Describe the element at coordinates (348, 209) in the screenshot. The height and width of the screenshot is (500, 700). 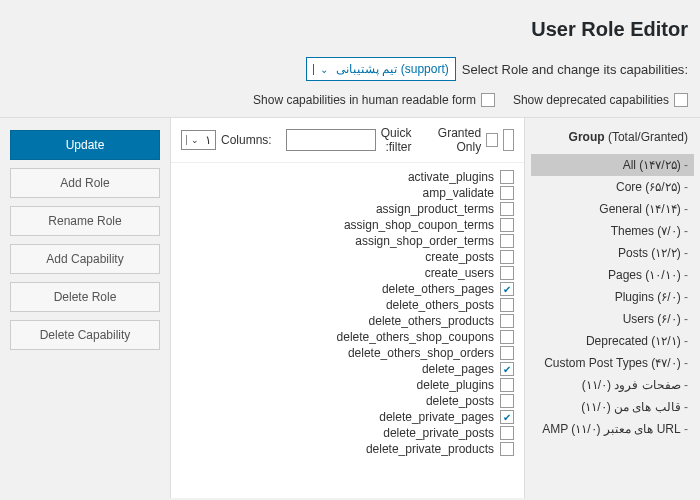
I see `capability-row: assign_product_terms` at that location.